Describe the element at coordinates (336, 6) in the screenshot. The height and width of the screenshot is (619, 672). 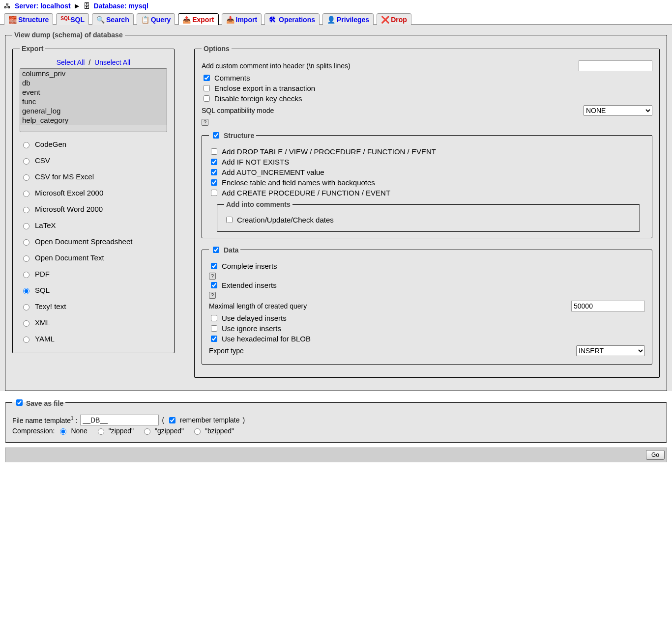
I see `breadcrumb: Server: localhost ▶ Database: mysql` at that location.